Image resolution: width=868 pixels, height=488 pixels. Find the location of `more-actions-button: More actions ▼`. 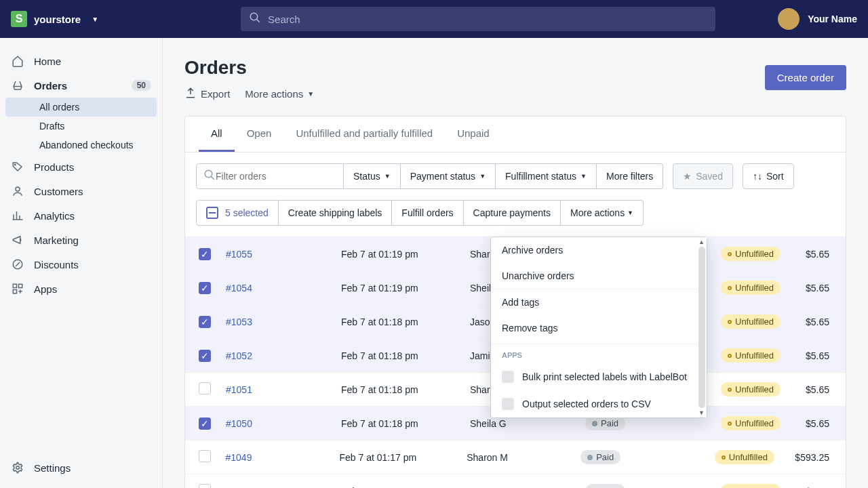

more-actions-button: More actions ▼ is located at coordinates (279, 94).